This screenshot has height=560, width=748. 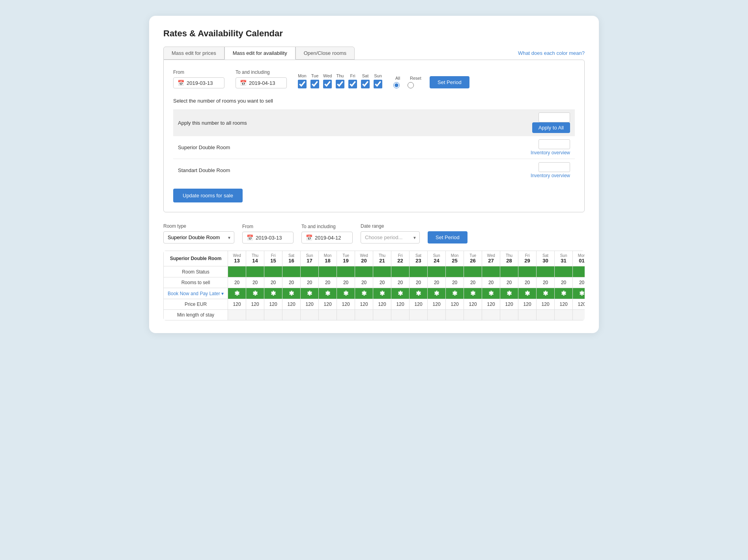 What do you see at coordinates (378, 84) in the screenshot?
I see `day-checkbox-sun` at bounding box center [378, 84].